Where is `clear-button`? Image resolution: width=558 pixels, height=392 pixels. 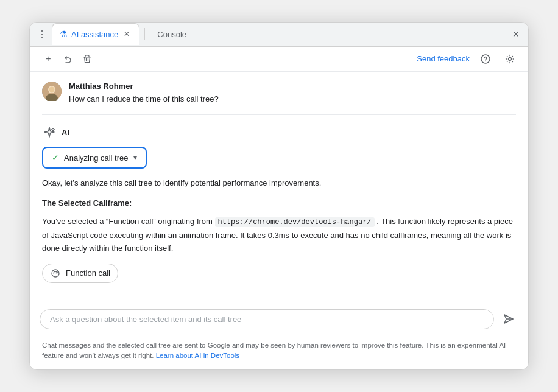 clear-button is located at coordinates (87, 59).